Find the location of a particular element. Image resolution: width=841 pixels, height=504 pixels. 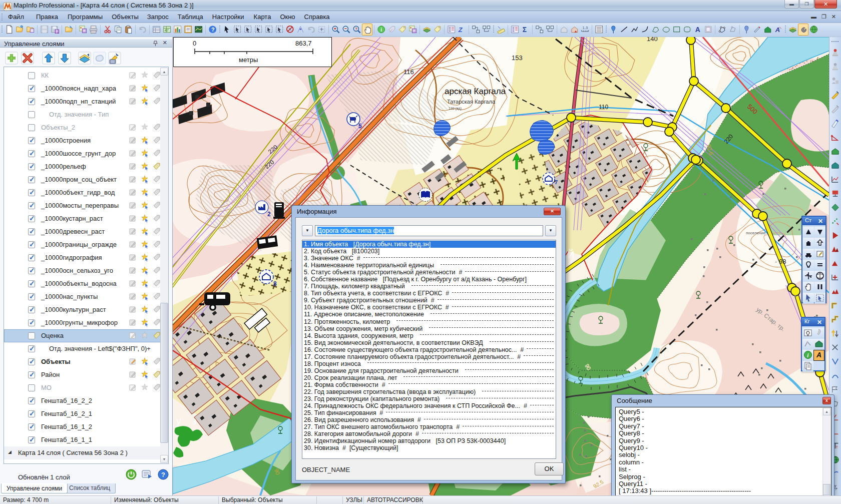

svg-text: 153 is located at coordinates (517, 58).